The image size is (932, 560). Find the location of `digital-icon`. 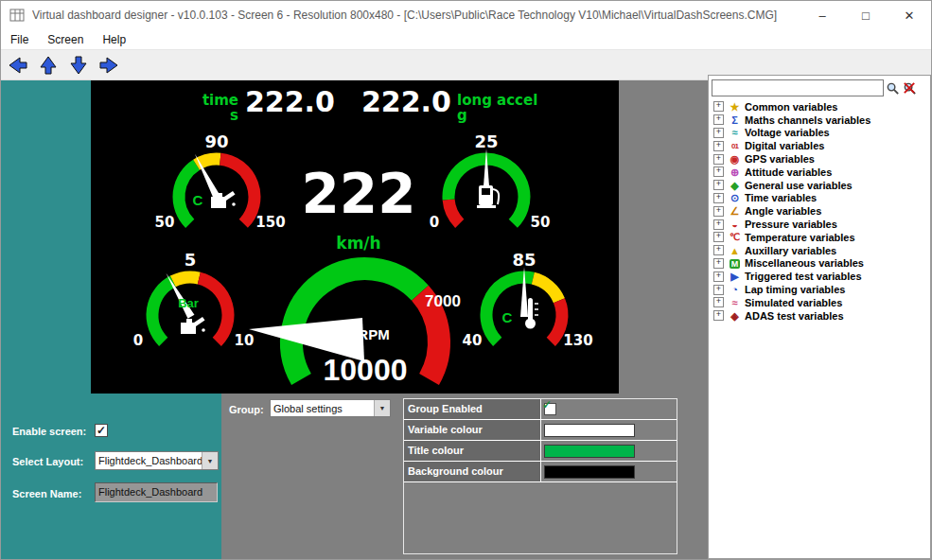

digital-icon is located at coordinates (734, 146).